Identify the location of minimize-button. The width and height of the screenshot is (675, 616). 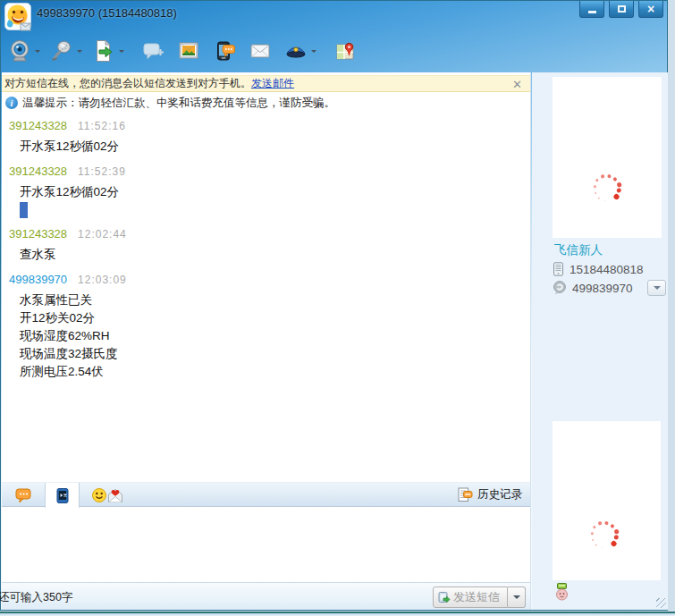
(592, 9).